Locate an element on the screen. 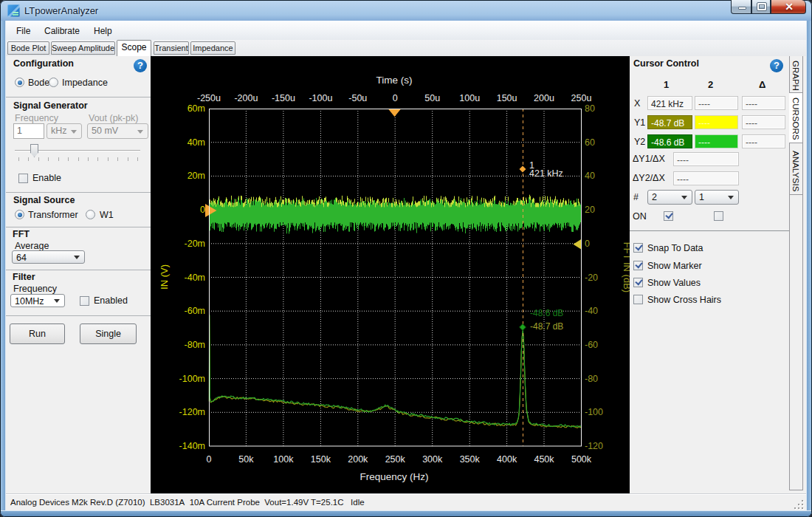 The image size is (812, 517). svg-text: -100u is located at coordinates (320, 98).